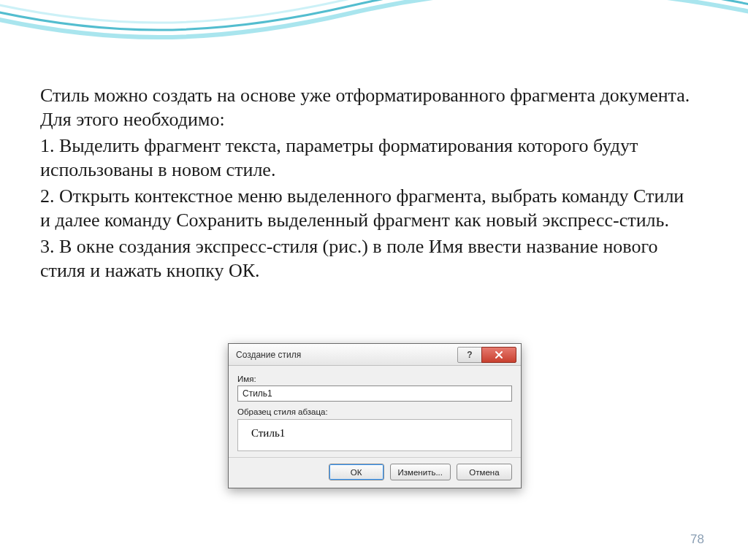 The image size is (748, 560). Describe the element at coordinates (499, 355) in the screenshot. I see `close-button` at that location.